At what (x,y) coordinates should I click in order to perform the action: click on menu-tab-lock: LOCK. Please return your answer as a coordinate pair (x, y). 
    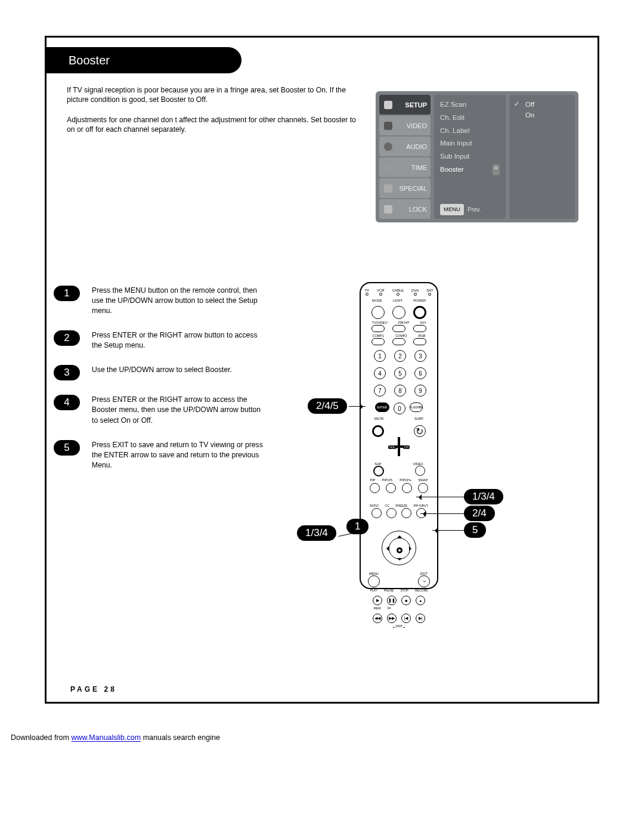
    Looking at the image, I should click on (405, 209).